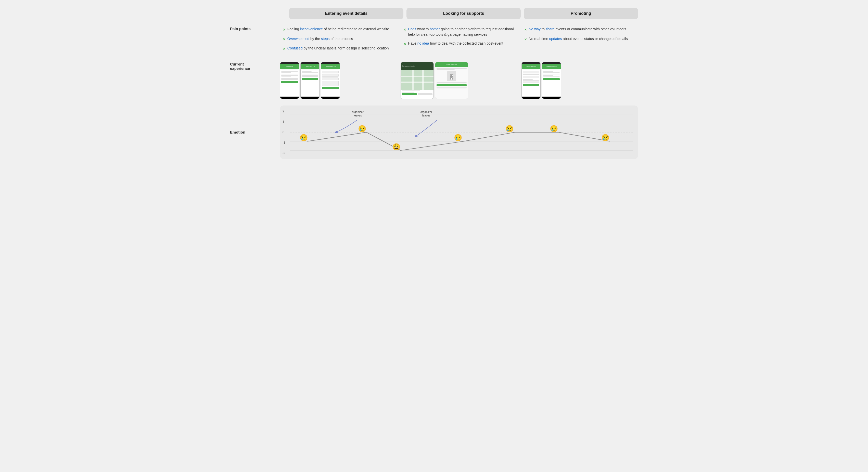 Image resolution: width=868 pixels, height=472 pixels. What do you see at coordinates (284, 153) in the screenshot?
I see `y-label-neg2: -2` at bounding box center [284, 153].